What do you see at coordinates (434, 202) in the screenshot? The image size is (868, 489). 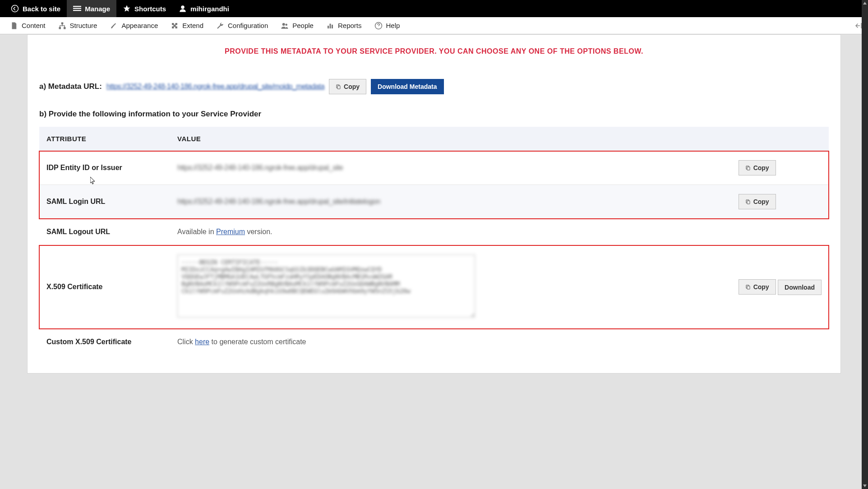 I see `table-row: SAML Login URL https://3252-49-248-140-1…` at bounding box center [434, 202].